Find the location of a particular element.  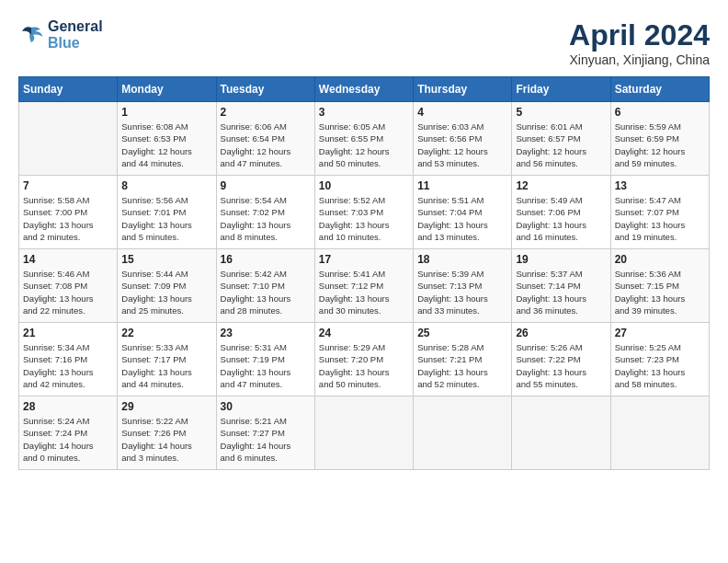

day-number: 10 is located at coordinates (364, 186).